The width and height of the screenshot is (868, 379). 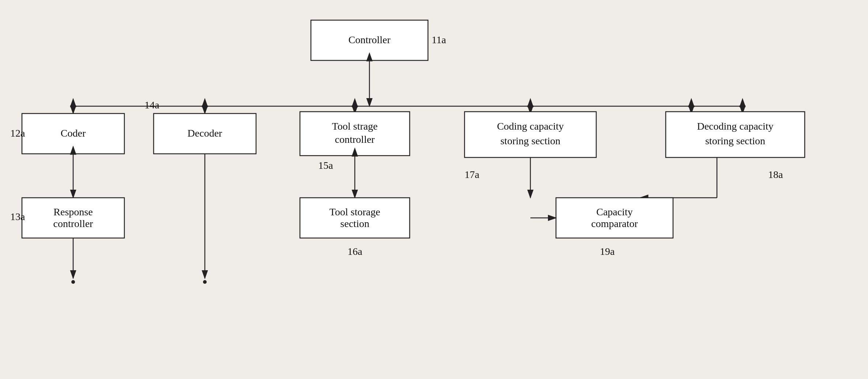 What do you see at coordinates (369, 40) in the screenshot?
I see `controller-label: Controller` at bounding box center [369, 40].